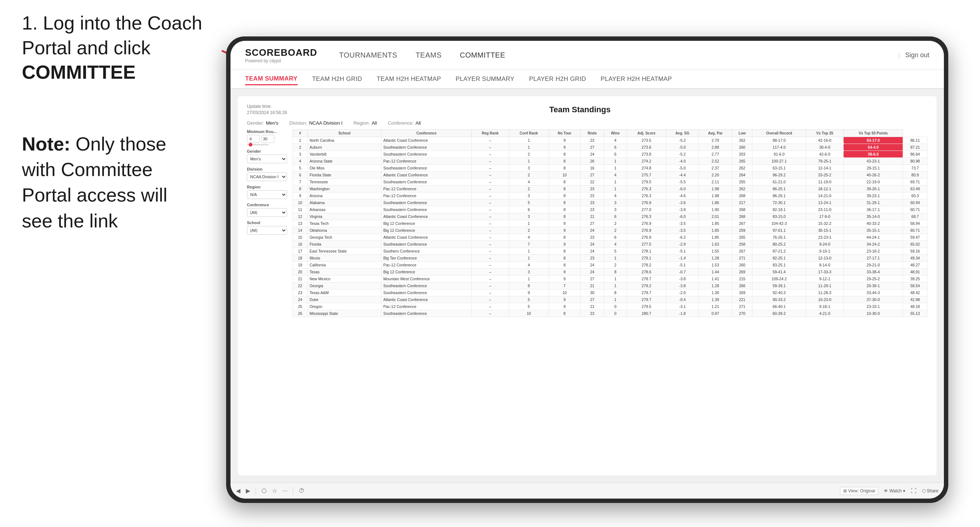 Image resolution: width=980 pixels, height=527 pixels. What do you see at coordinates (610, 258) in the screenshot?
I see `table-row: 18IllinoisBig Ten Conference–18231279.1-…` at bounding box center [610, 258].